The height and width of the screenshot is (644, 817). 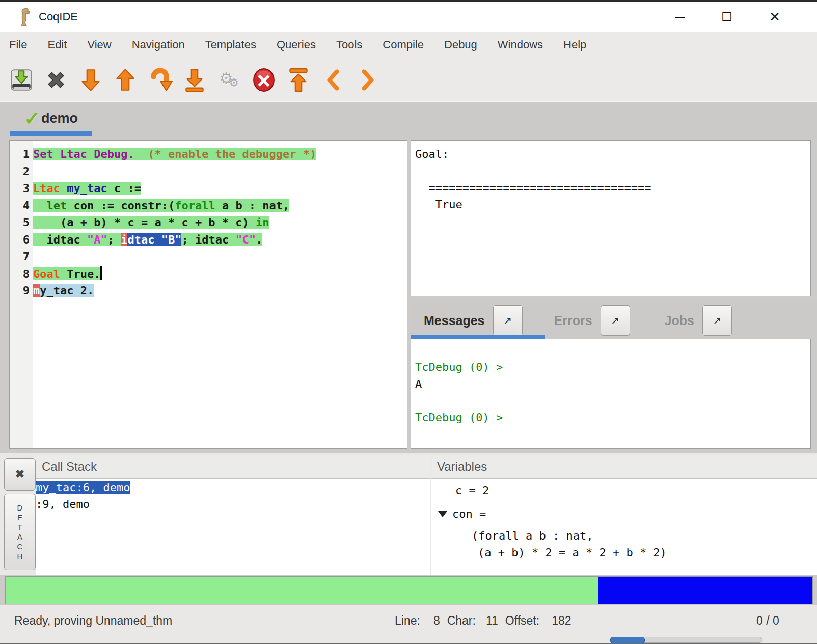 What do you see at coordinates (37, 290) in the screenshot?
I see `code-segment: m` at bounding box center [37, 290].